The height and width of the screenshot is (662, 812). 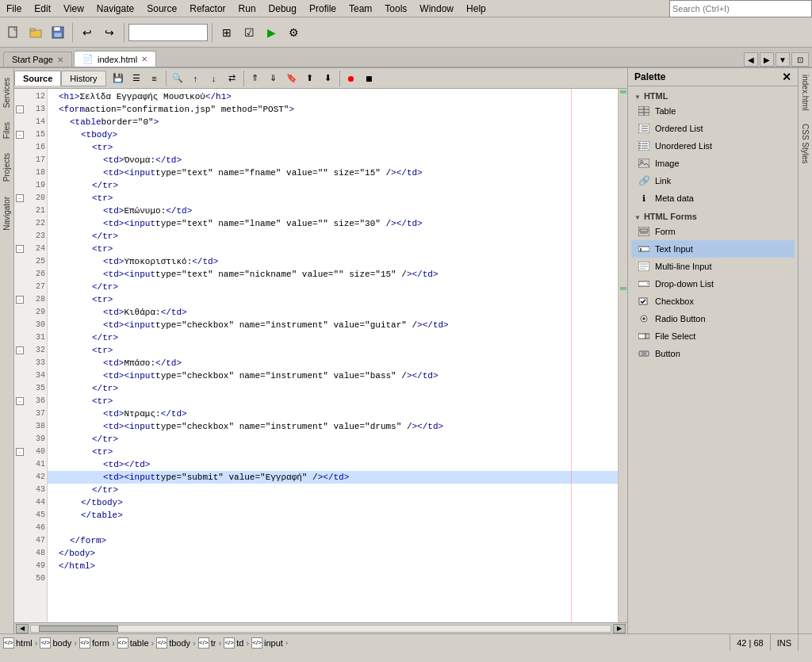 I want to click on breadcrumb-td: td, so click(x=239, y=643).